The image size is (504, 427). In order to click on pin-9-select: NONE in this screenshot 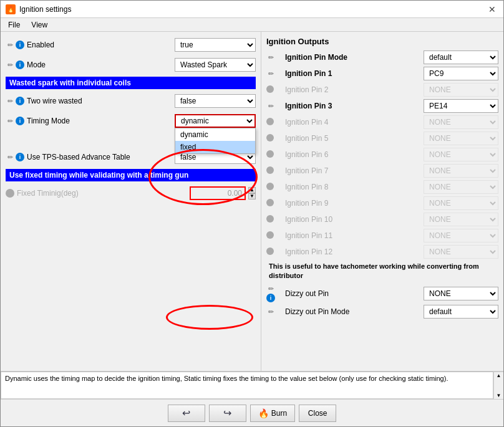, I will do `click(461, 203)`.